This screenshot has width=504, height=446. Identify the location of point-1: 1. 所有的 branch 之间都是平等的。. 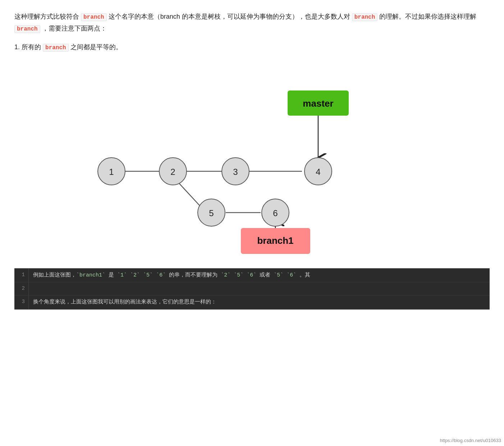
(252, 47).